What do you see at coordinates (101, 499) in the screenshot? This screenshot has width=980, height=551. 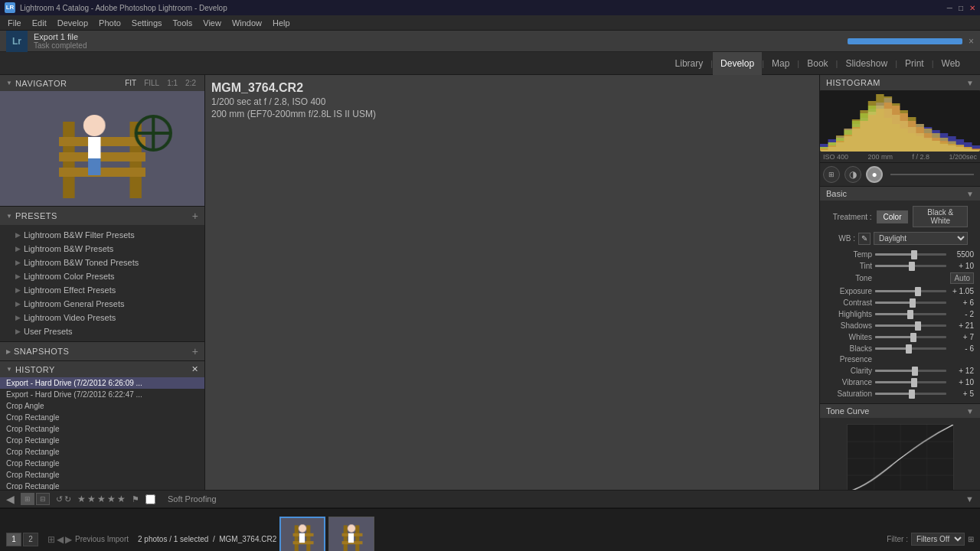 I see `star-3: ★` at bounding box center [101, 499].